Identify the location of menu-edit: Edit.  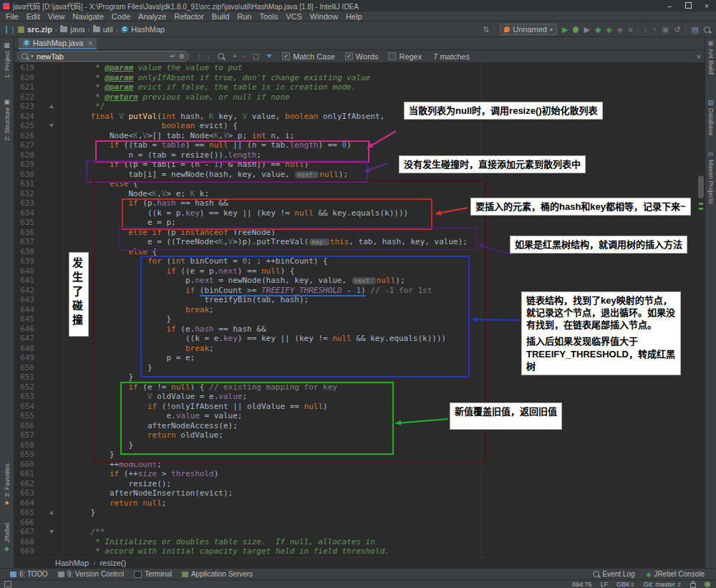
(33, 16).